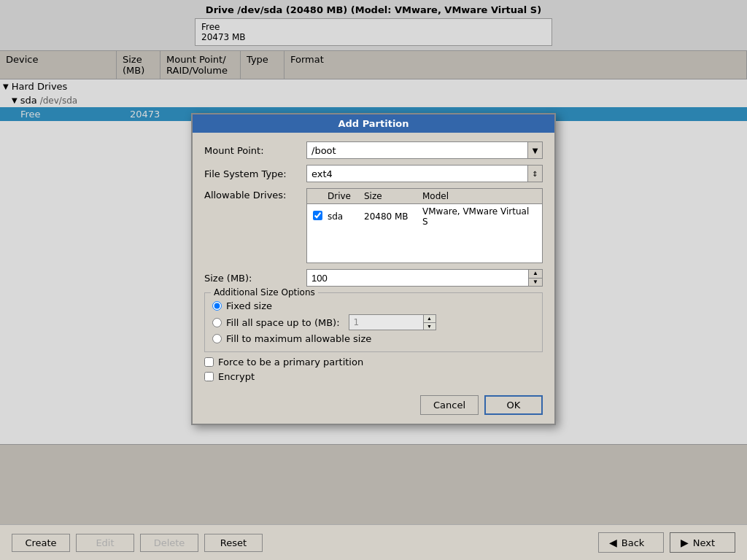  Describe the element at coordinates (684, 542) in the screenshot. I see `next-arrow-icon: ▶` at that location.